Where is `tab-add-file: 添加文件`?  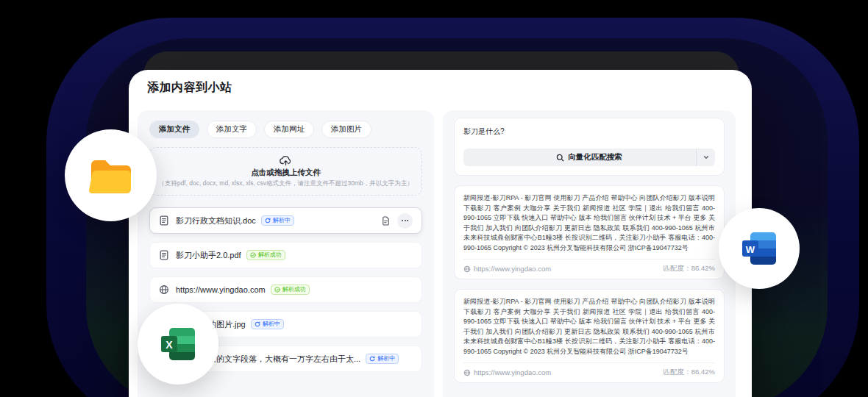
tab-add-file: 添加文件 is located at coordinates (174, 129).